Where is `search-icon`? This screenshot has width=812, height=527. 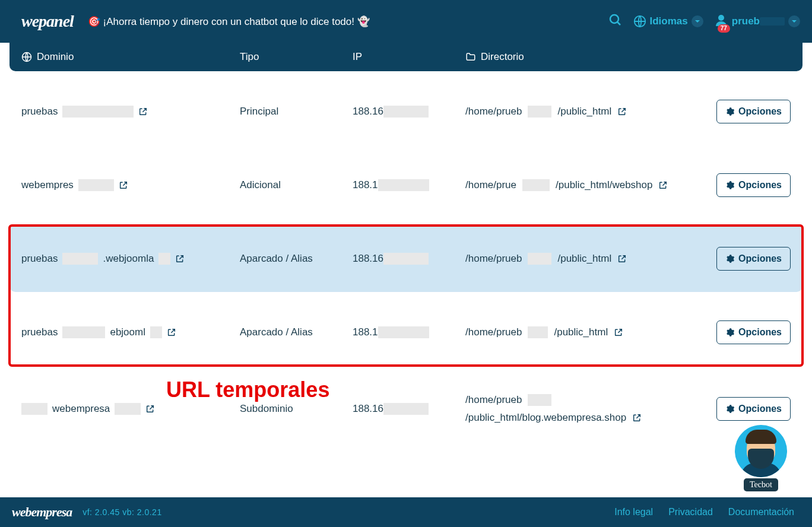 search-icon is located at coordinates (616, 21).